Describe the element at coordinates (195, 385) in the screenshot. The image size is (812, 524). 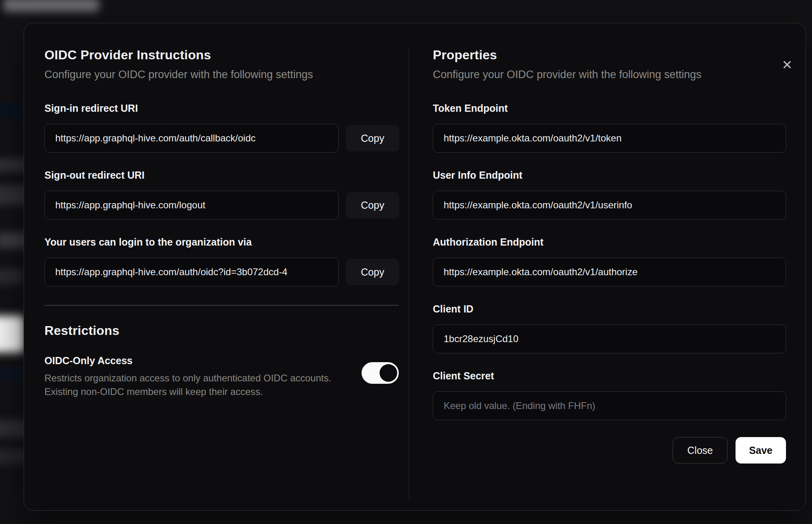
I see `oidc-only-access-description: Restricts organization access to only au…` at that location.